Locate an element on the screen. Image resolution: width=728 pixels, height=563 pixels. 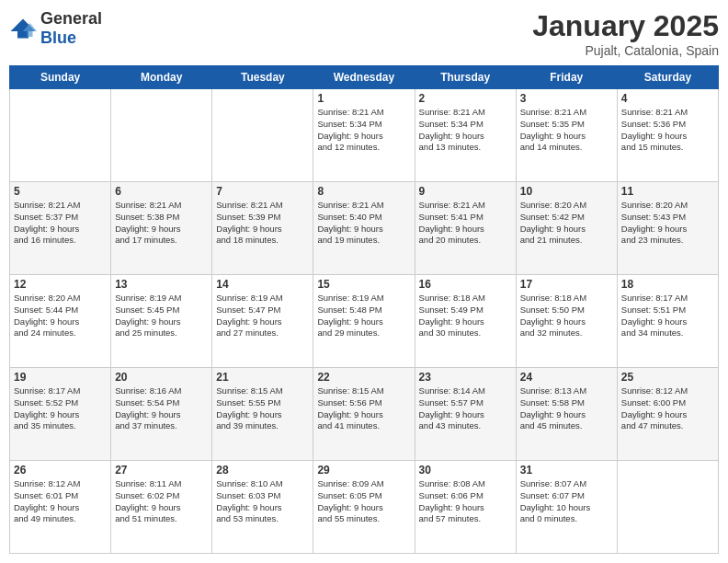
day-info-20: Sunrise: 8:16 AM Sunset: 5:54 PM Dayligh… is located at coordinates (162, 408).